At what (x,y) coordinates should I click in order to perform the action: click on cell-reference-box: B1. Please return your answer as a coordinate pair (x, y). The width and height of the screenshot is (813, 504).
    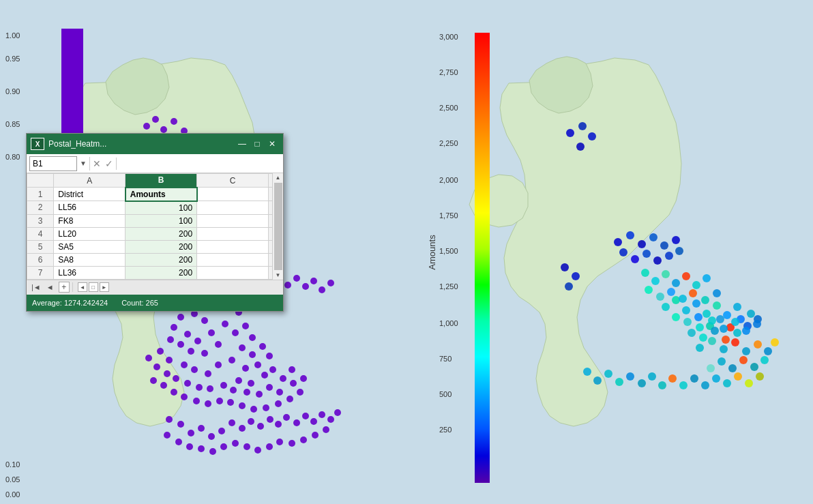
    Looking at the image, I should click on (53, 164).